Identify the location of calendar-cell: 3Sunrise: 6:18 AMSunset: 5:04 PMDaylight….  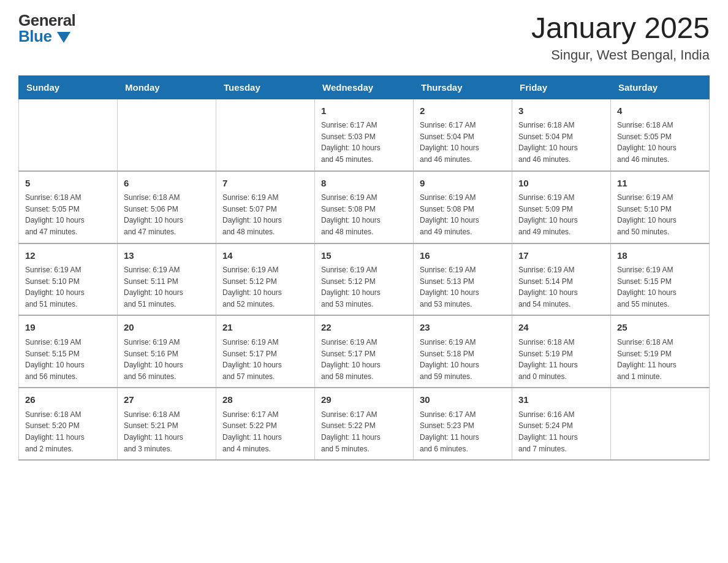
(561, 135).